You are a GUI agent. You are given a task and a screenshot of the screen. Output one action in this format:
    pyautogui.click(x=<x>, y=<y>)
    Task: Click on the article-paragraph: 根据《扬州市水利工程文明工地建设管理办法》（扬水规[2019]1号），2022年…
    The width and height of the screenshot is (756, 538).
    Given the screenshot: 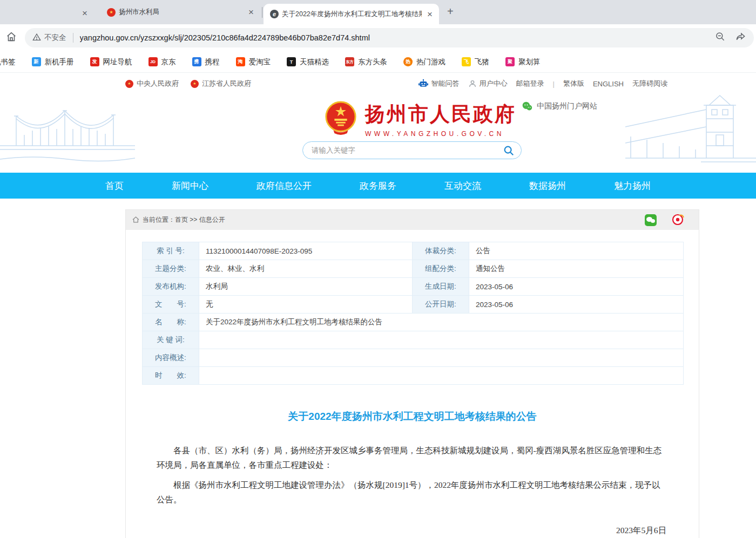 What is the action you would take?
    pyautogui.click(x=413, y=492)
    